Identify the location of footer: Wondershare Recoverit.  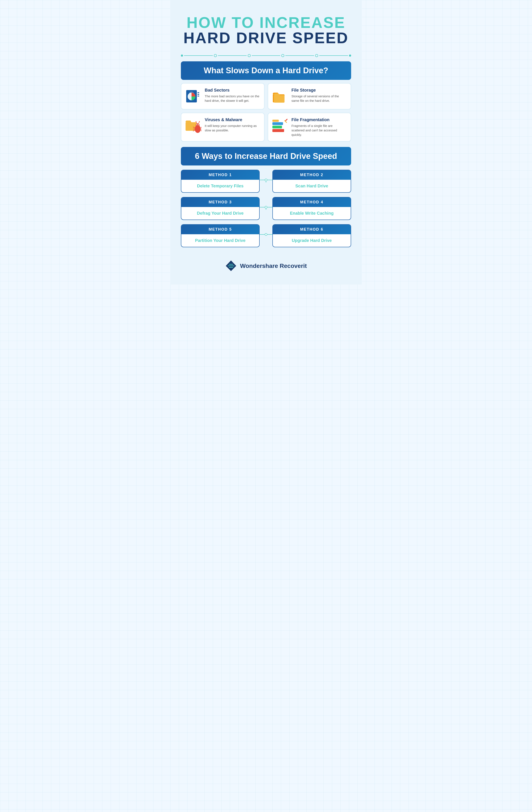
(266, 264).